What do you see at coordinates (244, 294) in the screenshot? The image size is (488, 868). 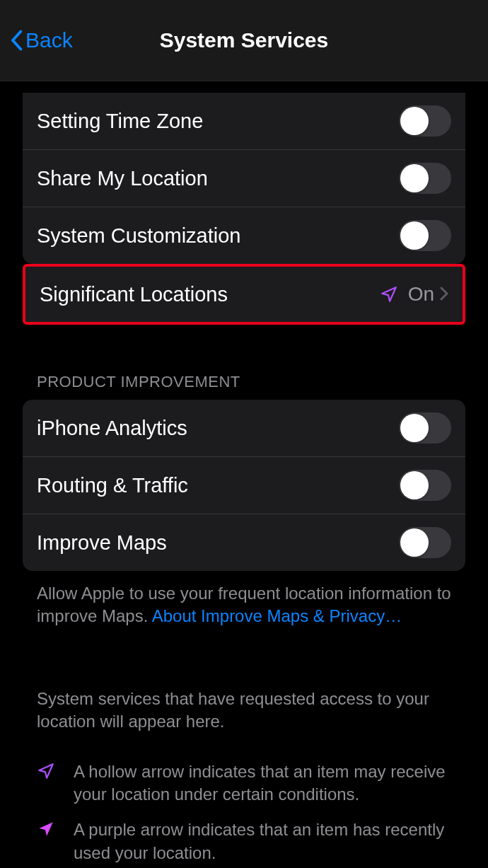 I see `row-significant-locations: Significant Locations On` at bounding box center [244, 294].